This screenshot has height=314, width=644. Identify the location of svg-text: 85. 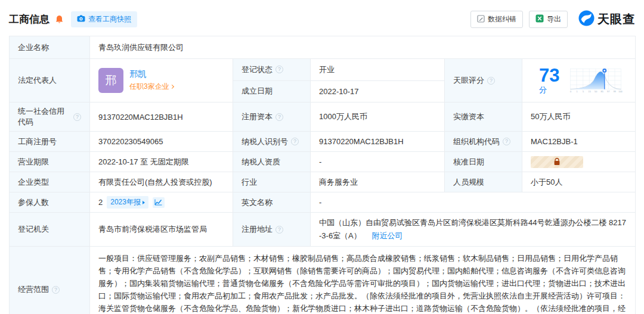
(602, 92).